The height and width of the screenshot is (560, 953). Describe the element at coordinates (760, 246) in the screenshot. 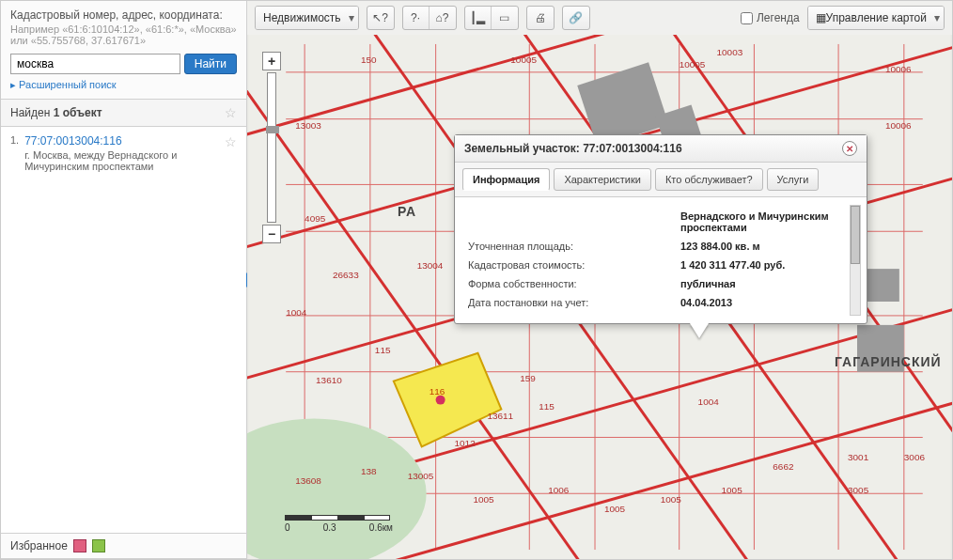

I see `info-value-area: 123 884.00 кв. м` at that location.